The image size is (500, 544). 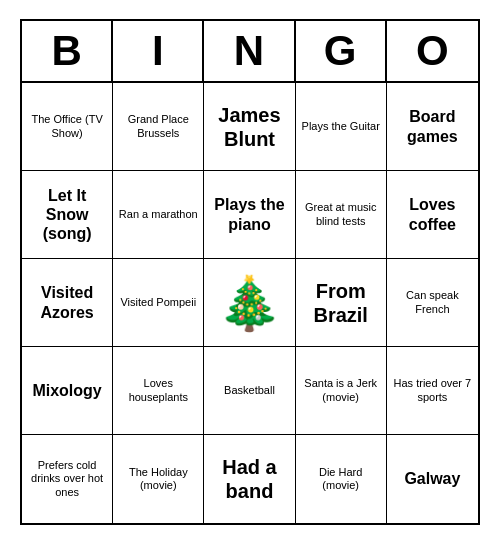 I want to click on bingo-cell: The Office (TV Show), so click(x=68, y=127).